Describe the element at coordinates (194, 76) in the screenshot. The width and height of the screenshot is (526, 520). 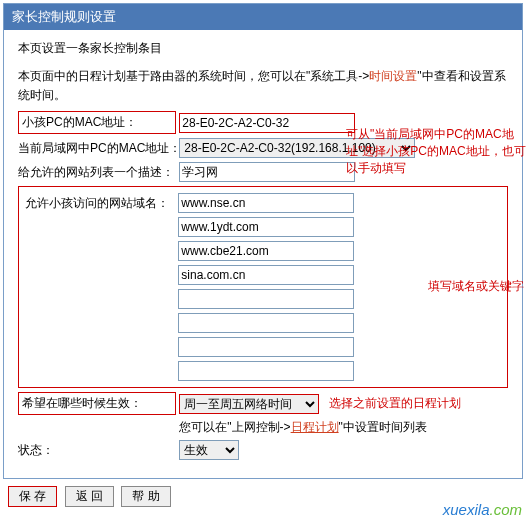
I see `intro-text-1: 本页面中的日程计划基于路由器的系统时间，您可以在"系统工具->` at that location.